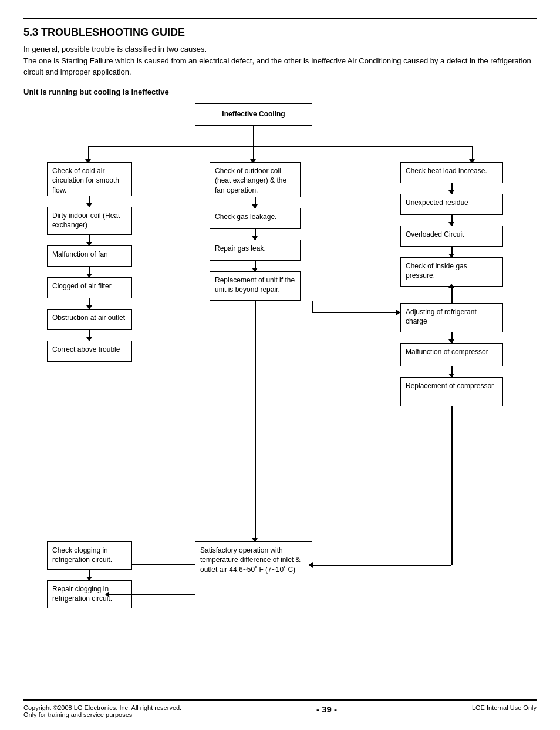  I want to click on section-title: 5.3 TROUBLESHOOTING GUIDE, so click(280, 33).